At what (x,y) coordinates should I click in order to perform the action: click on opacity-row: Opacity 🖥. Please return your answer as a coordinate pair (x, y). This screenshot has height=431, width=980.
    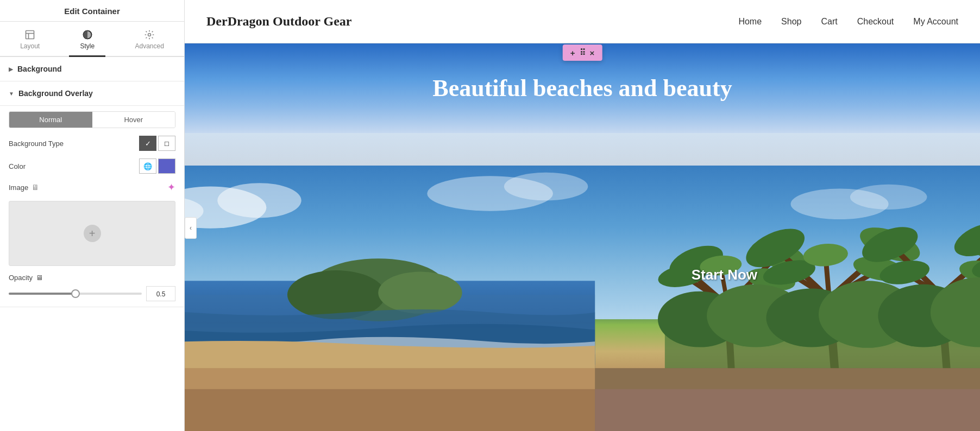
    Looking at the image, I should click on (92, 278).